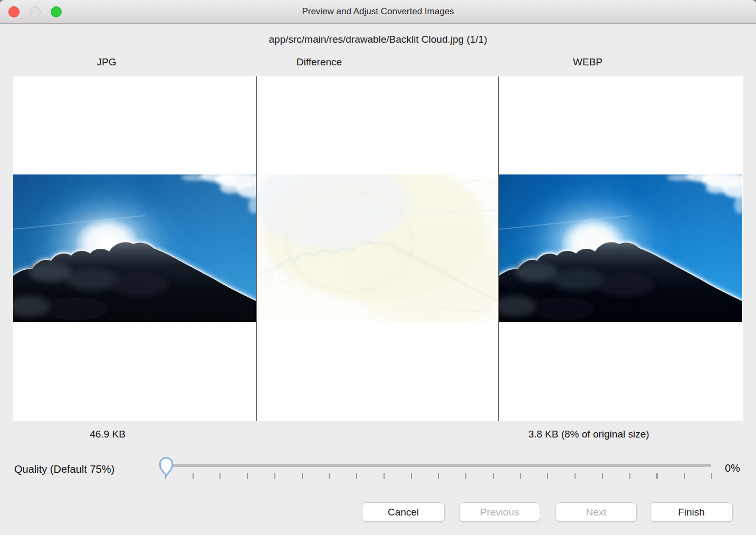  I want to click on column-header-webp: WEBP, so click(588, 62).